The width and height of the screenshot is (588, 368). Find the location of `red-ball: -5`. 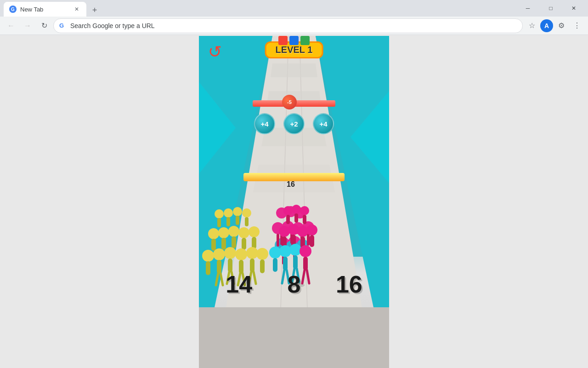

red-ball: -5 is located at coordinates (289, 102).